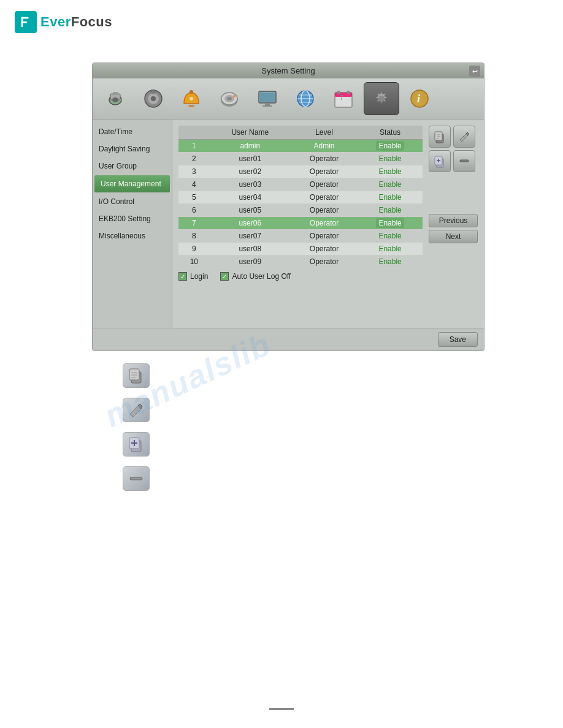 The image size is (563, 728). I want to click on action-btn-row-bottom, so click(453, 161).